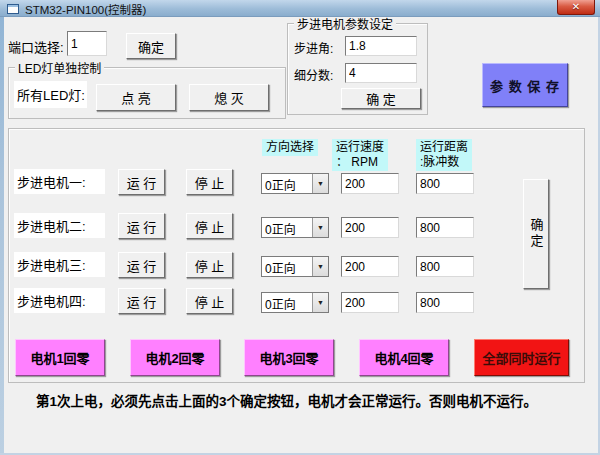 Image resolution: width=600 pixels, height=455 pixels. Describe the element at coordinates (522, 358) in the screenshot. I see `run-all-button: 全部同时运行` at that location.